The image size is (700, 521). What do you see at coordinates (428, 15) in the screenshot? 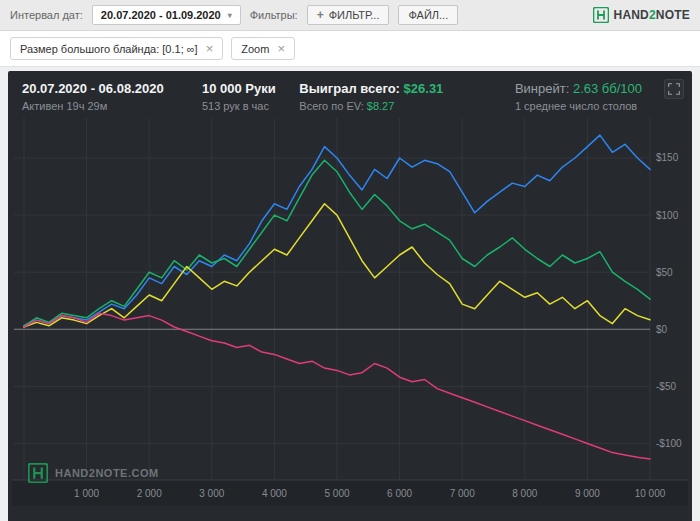
I see `file-button-label: ФАЙЛ...` at bounding box center [428, 15].